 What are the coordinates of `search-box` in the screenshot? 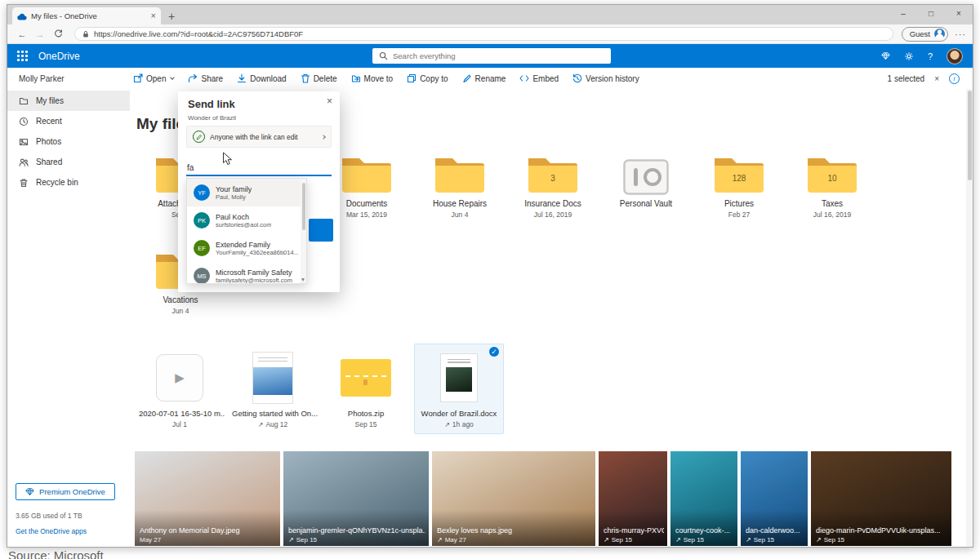 It's located at (492, 55).